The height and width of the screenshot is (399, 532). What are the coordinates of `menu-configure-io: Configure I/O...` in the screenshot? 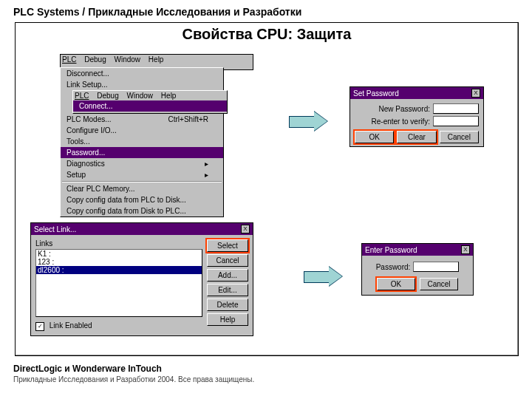 It's located at (142, 130).